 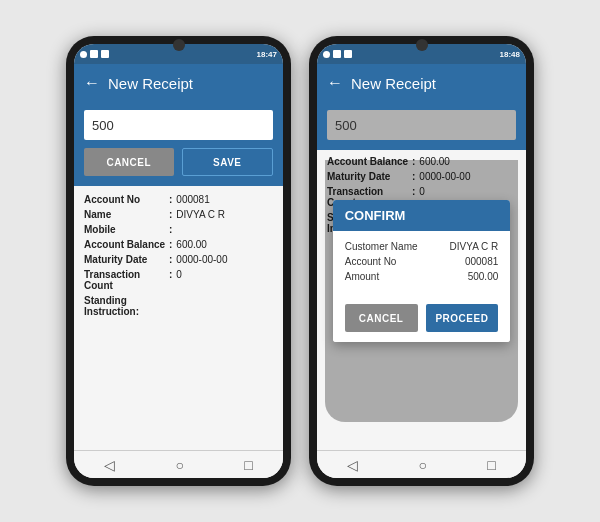 What do you see at coordinates (267, 54) in the screenshot?
I see `phone1-time: 18:47` at bounding box center [267, 54].